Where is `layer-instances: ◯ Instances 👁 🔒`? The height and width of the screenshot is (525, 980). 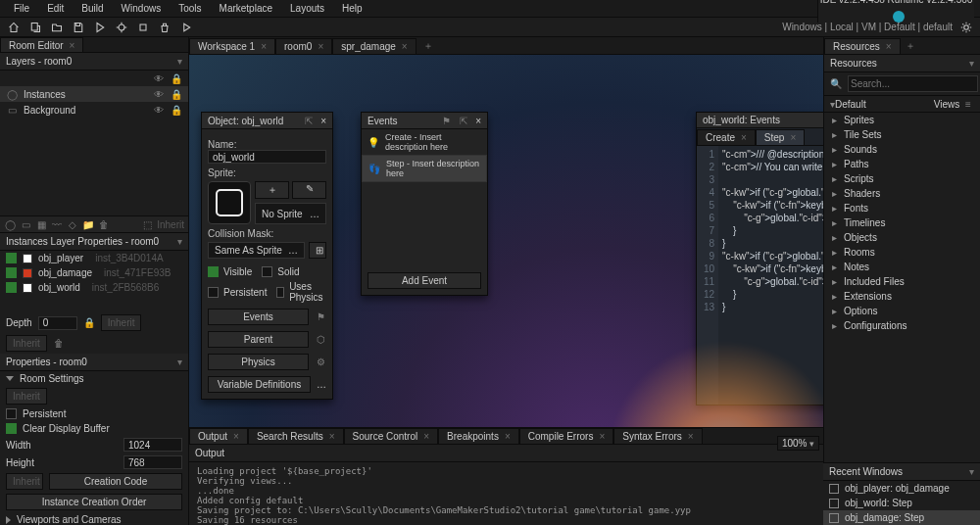 layer-instances: ◯ Instances 👁 🔒 is located at coordinates (94, 94).